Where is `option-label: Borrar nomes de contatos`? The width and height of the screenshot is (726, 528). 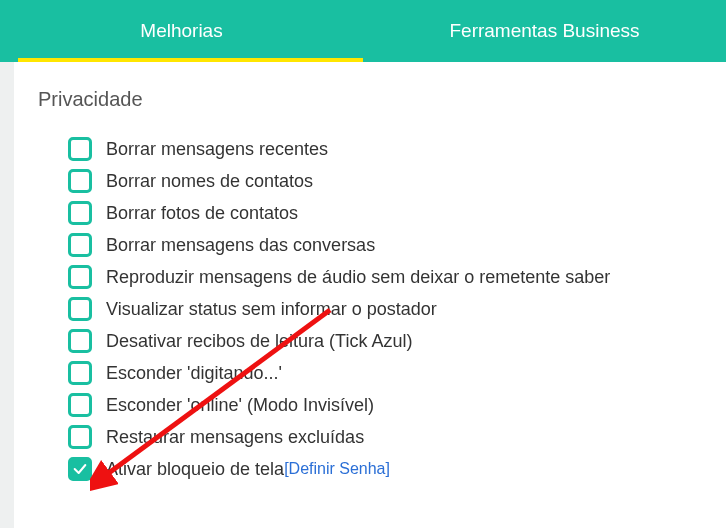
option-label: Borrar nomes de contatos is located at coordinates (210, 182).